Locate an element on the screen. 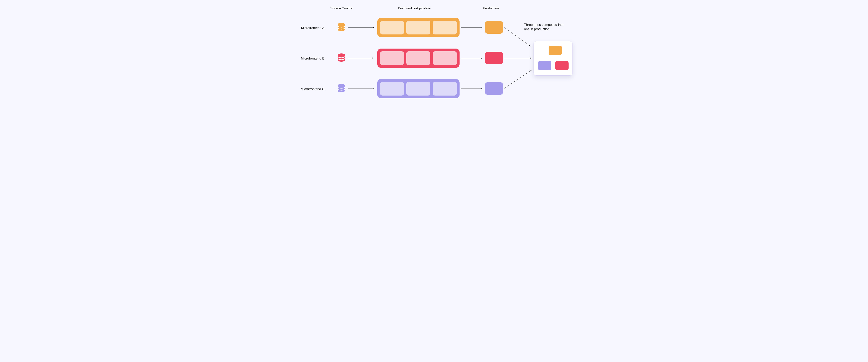 The image size is (868, 362). composed-block-b is located at coordinates (562, 66).